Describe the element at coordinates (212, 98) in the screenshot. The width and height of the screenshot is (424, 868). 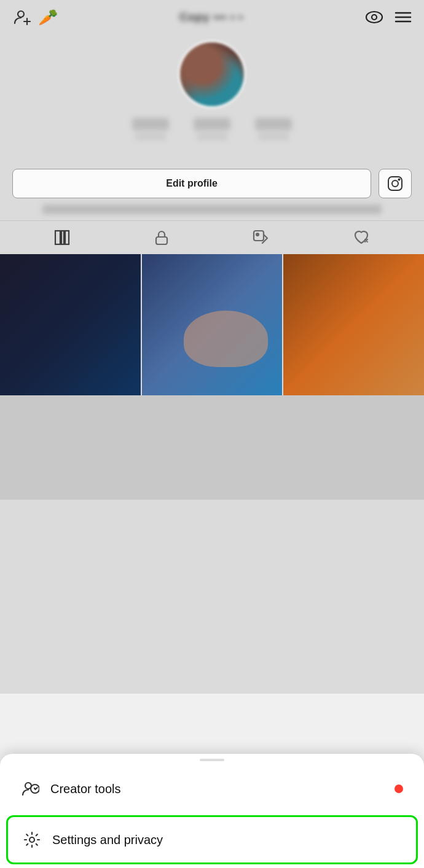
I see `profile-section` at that location.